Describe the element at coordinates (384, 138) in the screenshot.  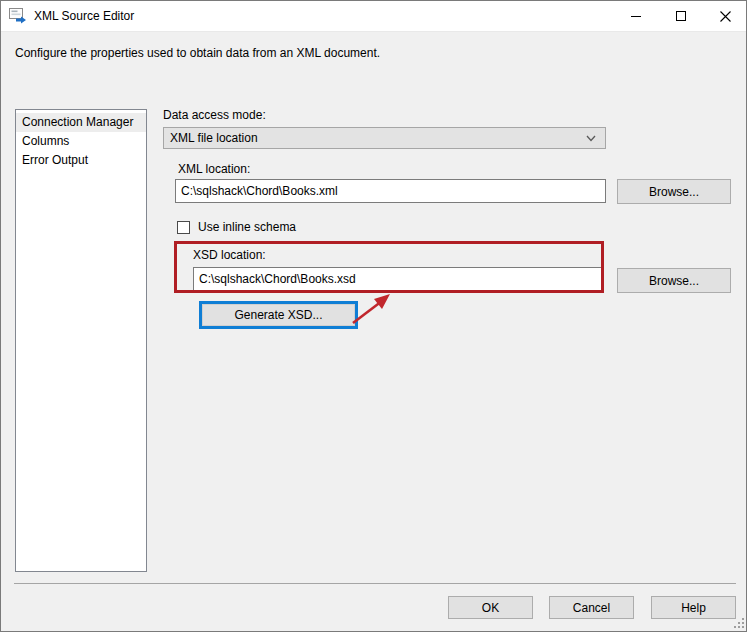
I see `data-access-mode-select: XML file location` at that location.